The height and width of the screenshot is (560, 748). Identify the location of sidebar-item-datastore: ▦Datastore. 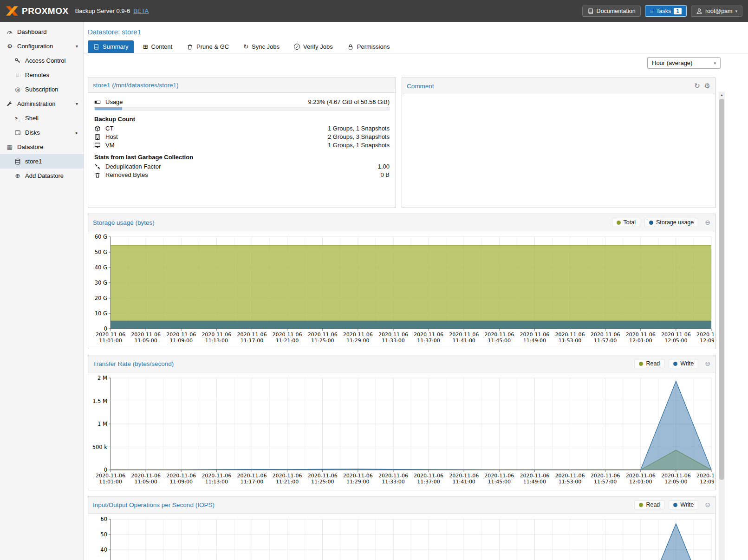
(42, 147).